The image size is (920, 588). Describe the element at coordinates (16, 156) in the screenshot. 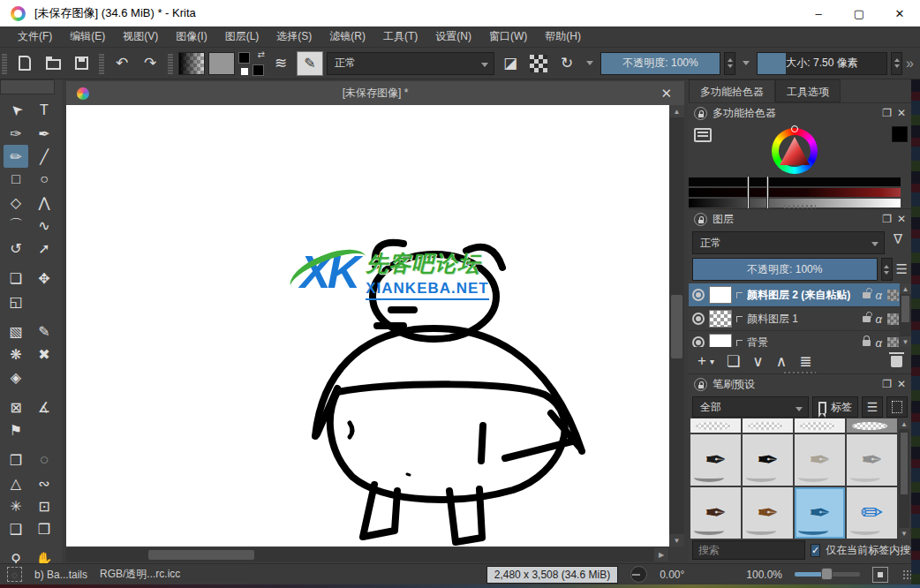

I see `tool-freehand-brush: ✏` at that location.